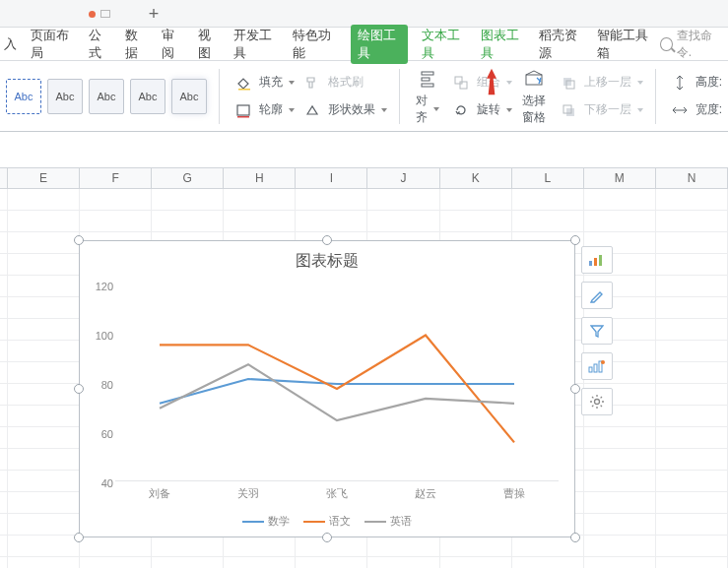  What do you see at coordinates (266, 522) in the screenshot?
I see `legend-item: 数学` at bounding box center [266, 522].